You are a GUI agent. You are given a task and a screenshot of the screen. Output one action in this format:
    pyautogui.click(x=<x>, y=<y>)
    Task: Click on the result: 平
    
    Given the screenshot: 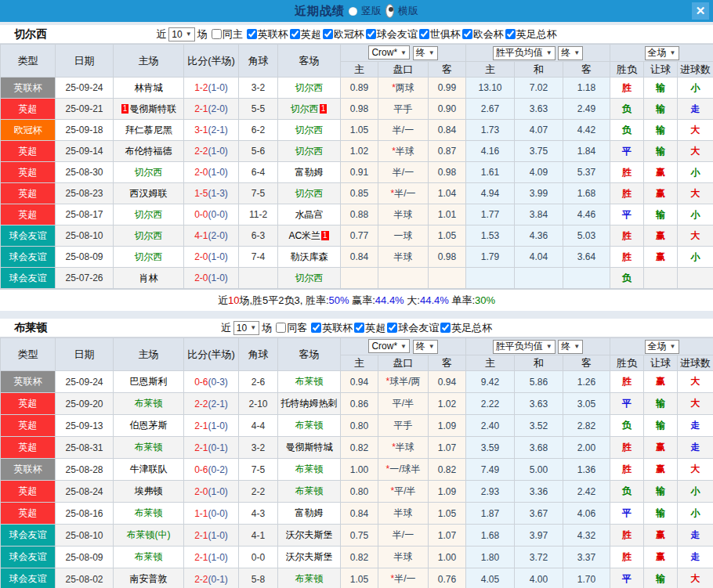 What is the action you would take?
    pyautogui.click(x=627, y=578)
    